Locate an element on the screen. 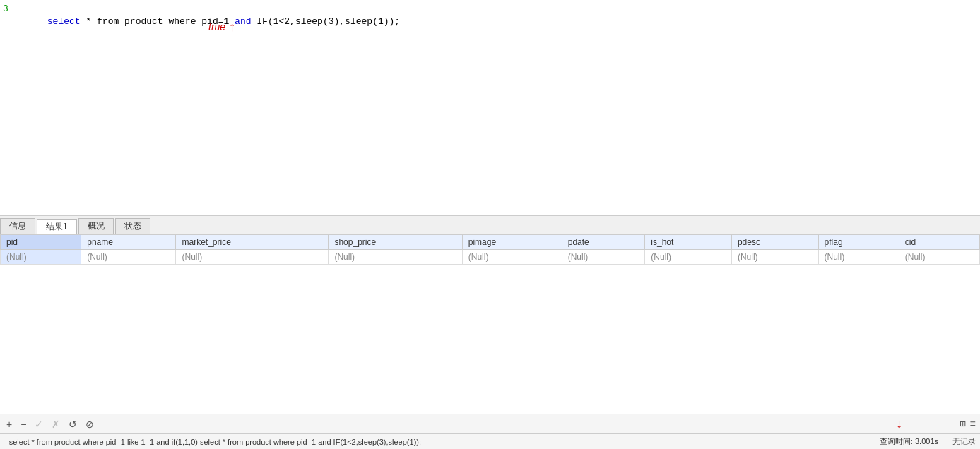 The image size is (980, 449). cell-pname: (Null) is located at coordinates (129, 257).